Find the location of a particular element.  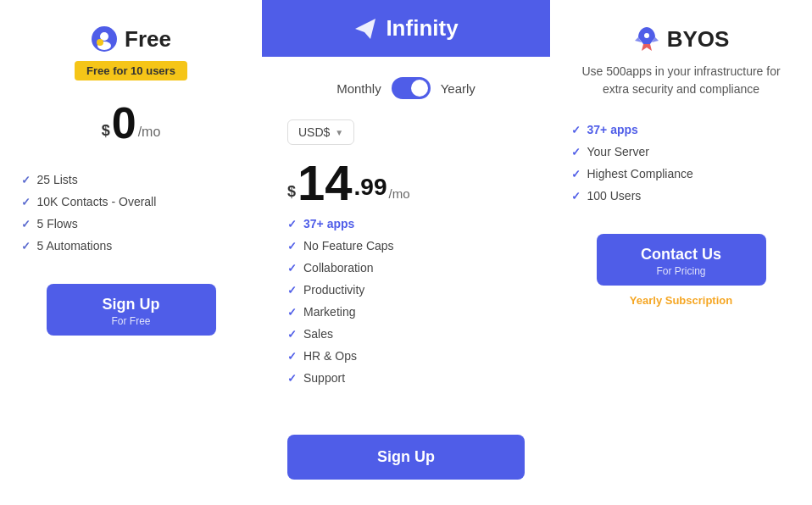

feature-label: 5 Flows is located at coordinates (58, 224).